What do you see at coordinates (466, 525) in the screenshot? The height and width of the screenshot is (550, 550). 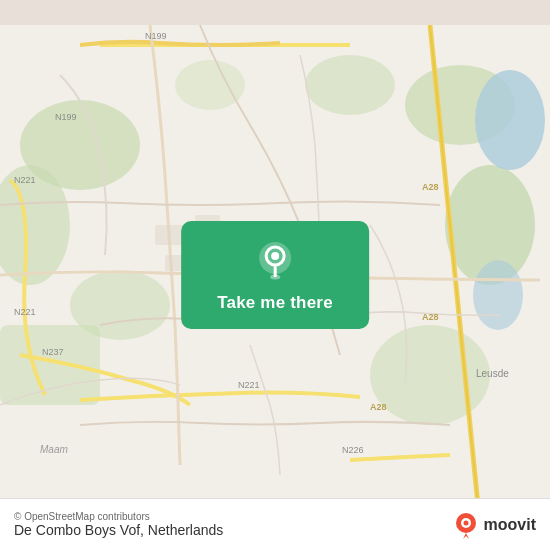 I see `moovit-icon` at bounding box center [466, 525].